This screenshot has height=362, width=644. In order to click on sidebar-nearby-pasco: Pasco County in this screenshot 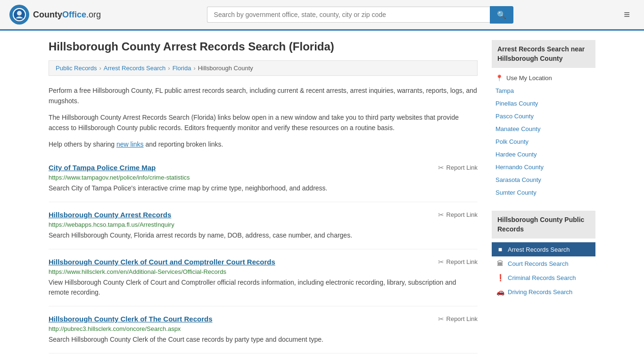, I will do `click(544, 116)`.